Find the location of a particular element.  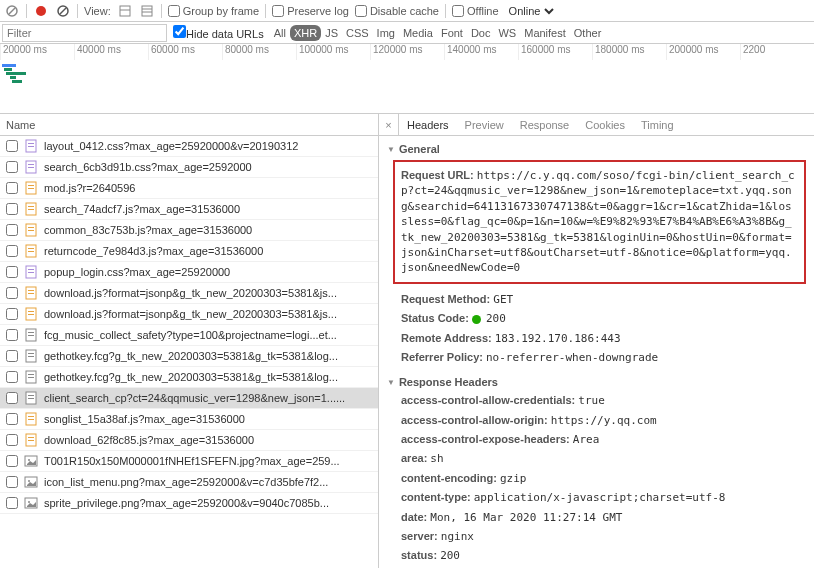

tab-cookies: Cookies is located at coordinates (605, 124).